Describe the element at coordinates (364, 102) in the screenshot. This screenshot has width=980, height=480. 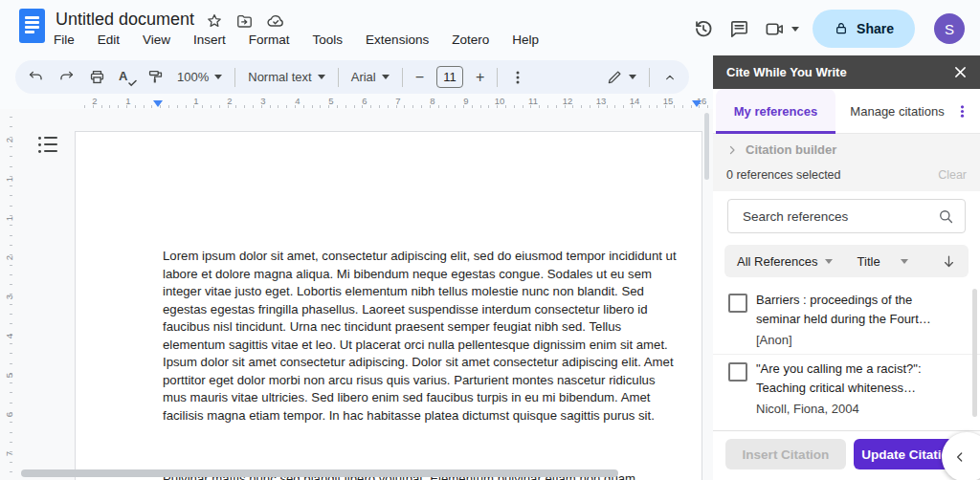
I see `ruler-horizontal: 2112345678910111213141516` at that location.